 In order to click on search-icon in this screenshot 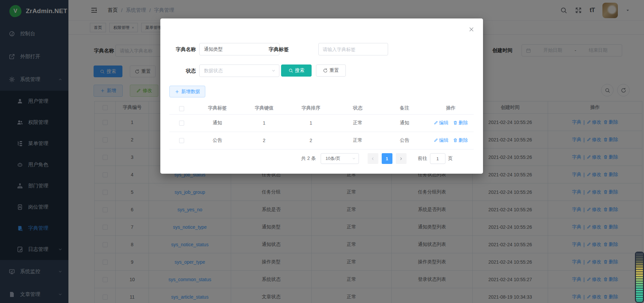, I will do `click(291, 71)`.